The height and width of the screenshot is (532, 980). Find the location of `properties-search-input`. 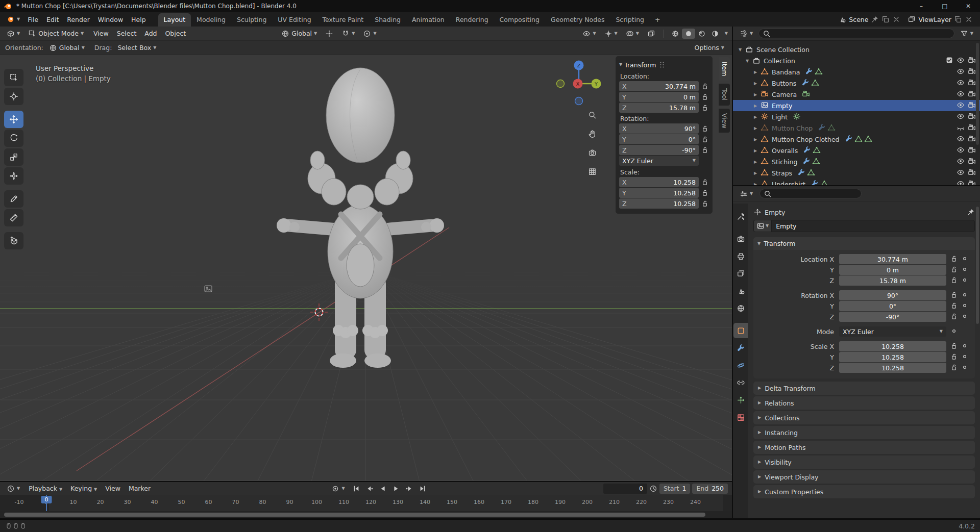

properties-search-input is located at coordinates (816, 194).